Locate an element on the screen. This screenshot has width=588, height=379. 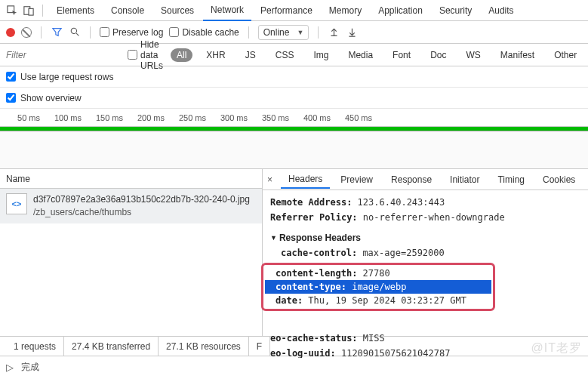
timeline-tick: 250 ms is located at coordinates (187, 118).